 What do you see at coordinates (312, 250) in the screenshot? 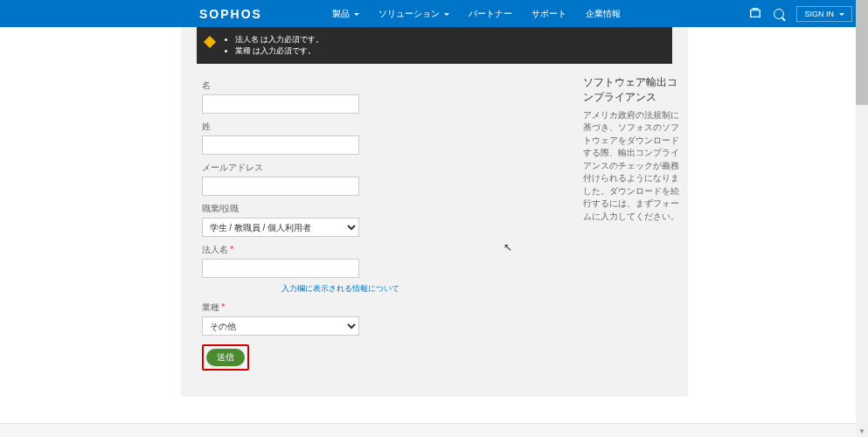
I see `company-label: 法人名 *` at bounding box center [312, 250].